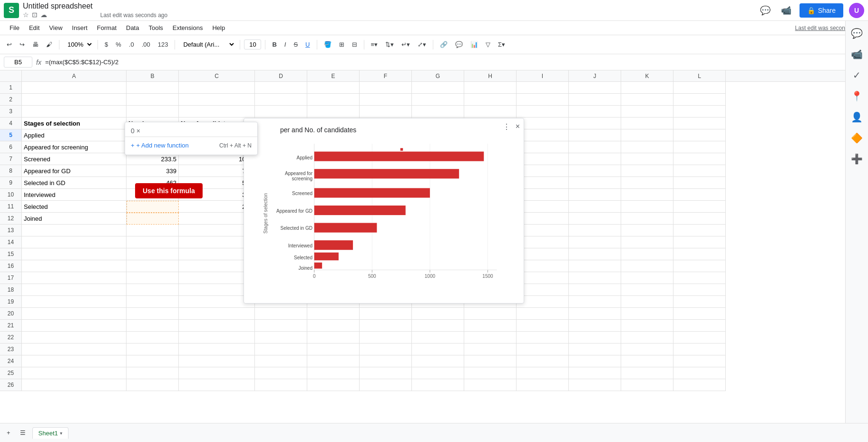  Describe the element at coordinates (543, 254) in the screenshot. I see `cell-I15` at that location.